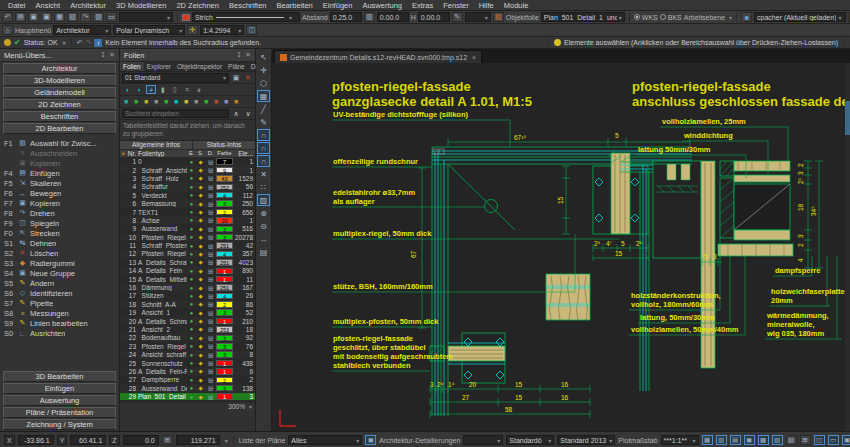 This screenshot has width=850, height=447. I want to click on folien-row: 12 _Pfosten_Riegel_Glas ● ◆ ▤ 4 357, so click(188, 254).